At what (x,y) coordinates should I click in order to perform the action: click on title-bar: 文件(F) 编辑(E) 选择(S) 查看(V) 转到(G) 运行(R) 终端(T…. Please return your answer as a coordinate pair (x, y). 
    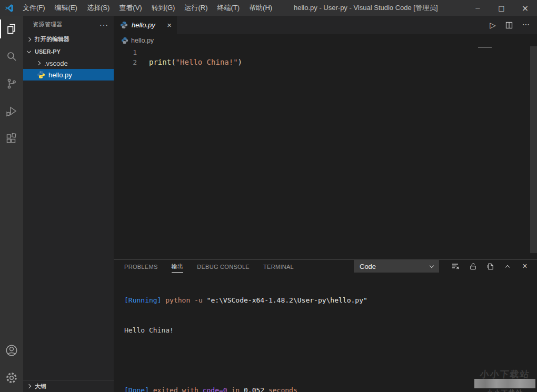
    Looking at the image, I should click on (268, 8).